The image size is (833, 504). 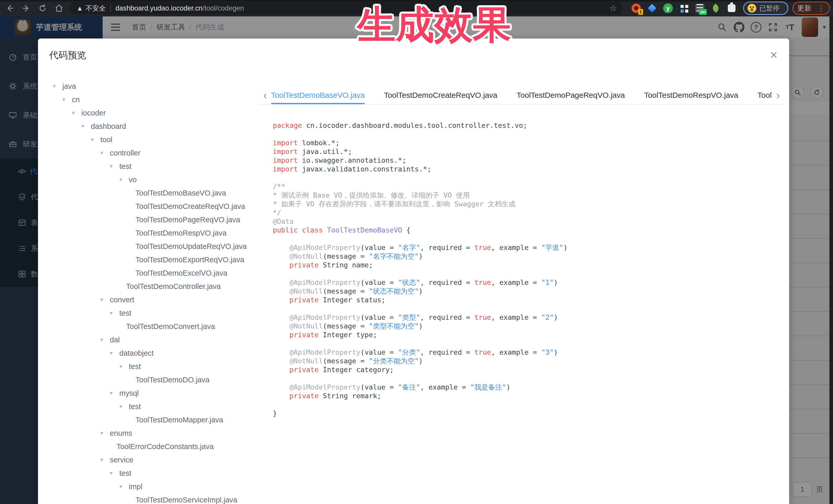 What do you see at coordinates (149, 420) in the screenshot?
I see `tree-node: ToolTestDemoMapper.java` at bounding box center [149, 420].